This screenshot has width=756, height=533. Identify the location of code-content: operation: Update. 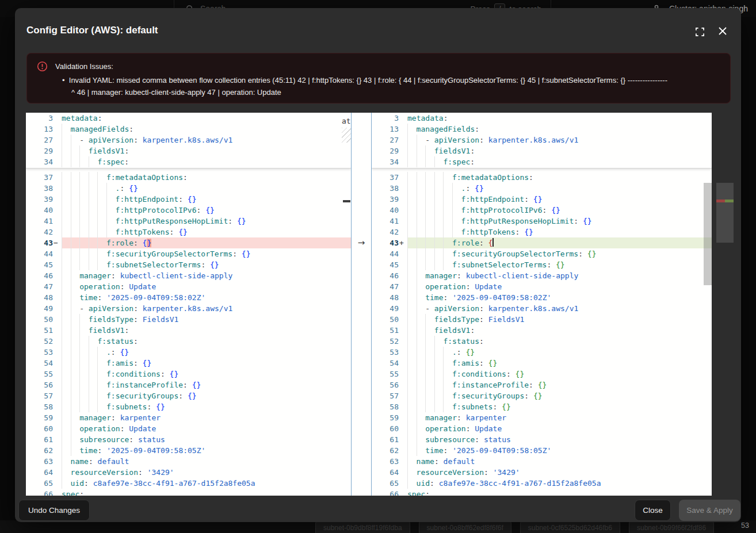
(206, 429).